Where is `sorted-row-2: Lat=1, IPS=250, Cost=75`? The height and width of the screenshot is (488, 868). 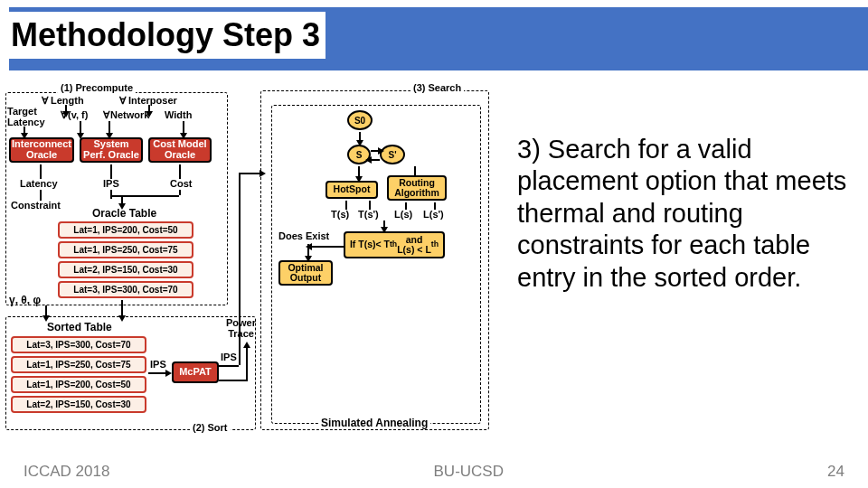 sorted-row-2: Lat=1, IPS=250, Cost=75 is located at coordinates (79, 365).